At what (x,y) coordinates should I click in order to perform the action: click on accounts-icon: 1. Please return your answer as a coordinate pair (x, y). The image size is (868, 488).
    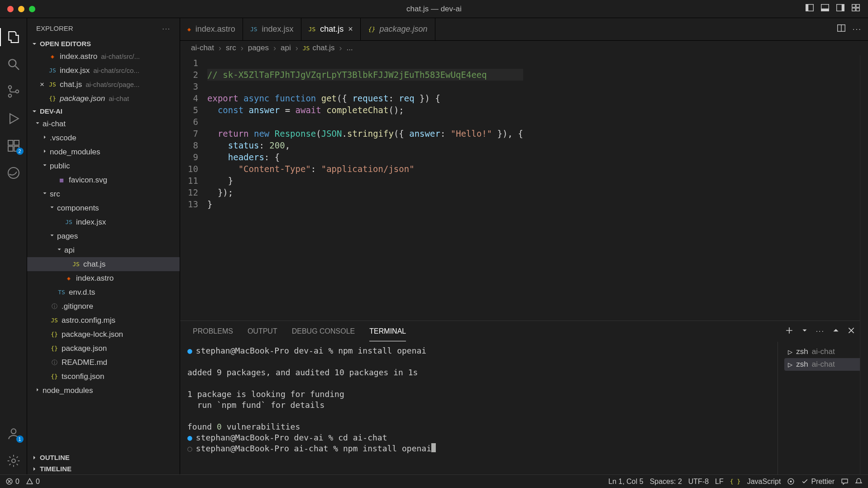
    Looking at the image, I should click on (14, 434).